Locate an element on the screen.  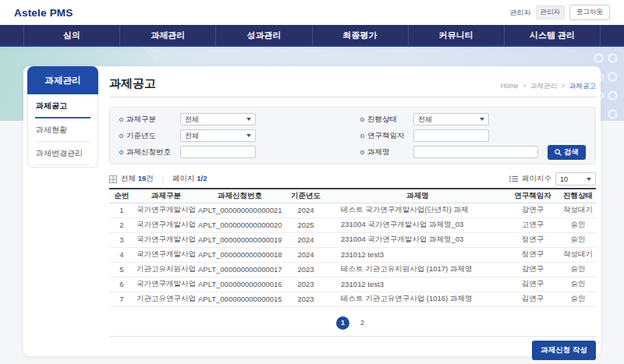
table-row: 6국가연구개발사업 APLT_0000000000000162023 23101… is located at coordinates (353, 284).